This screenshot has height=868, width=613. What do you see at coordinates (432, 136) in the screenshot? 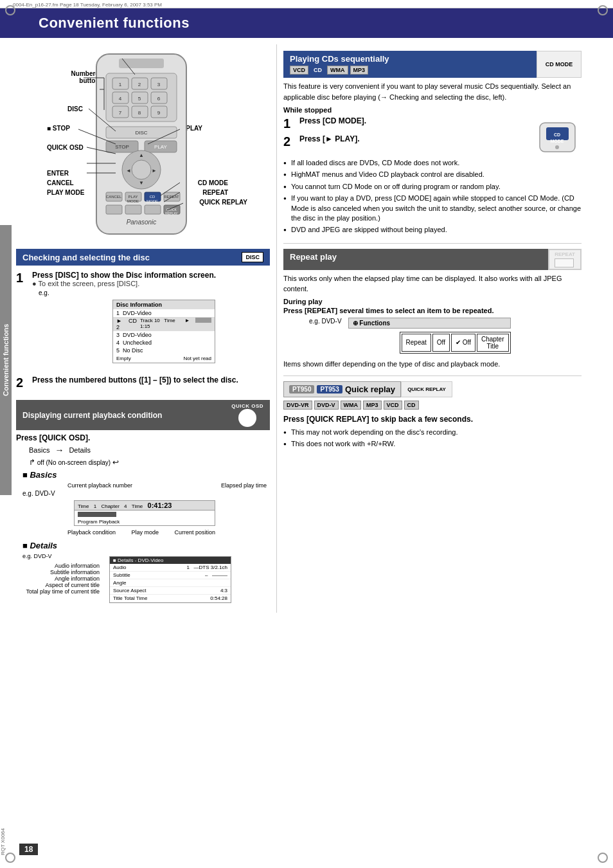
I see `cd-steps-area: 1 Press [CD MODE]. 2 Press [► PLAY].` at bounding box center [432, 136].